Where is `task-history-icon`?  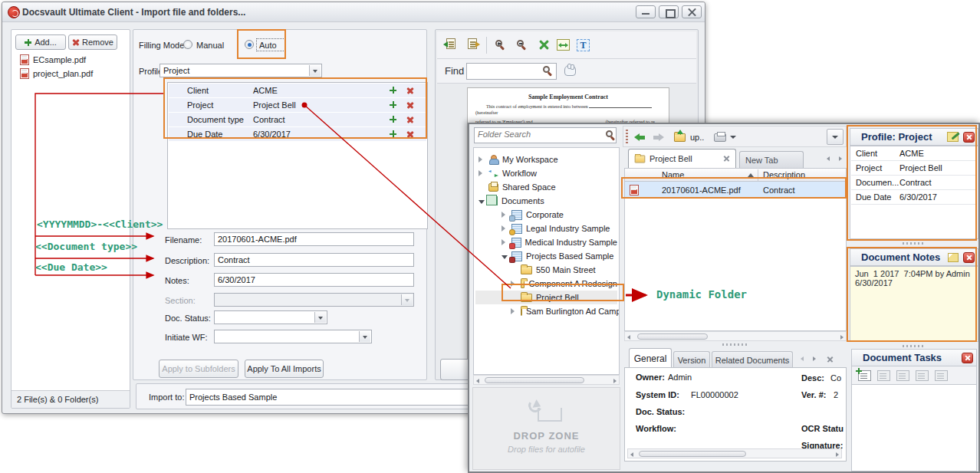
task-history-icon is located at coordinates (942, 376).